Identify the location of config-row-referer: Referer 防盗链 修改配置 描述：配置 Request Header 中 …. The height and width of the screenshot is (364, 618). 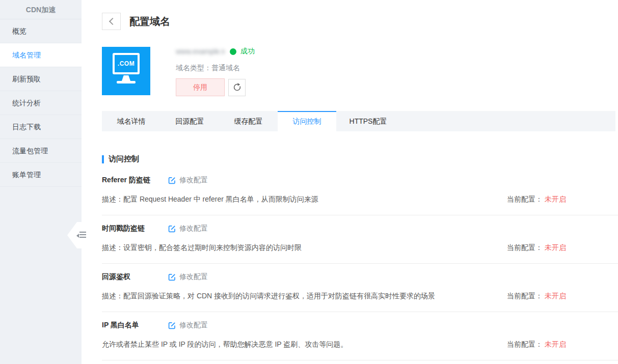
(360, 191).